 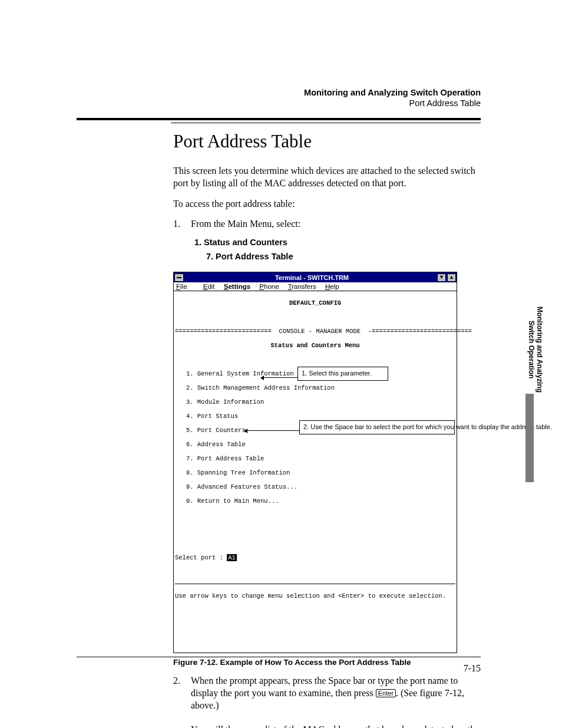 What do you see at coordinates (182, 224) in the screenshot?
I see `step-1-num: 1.` at bounding box center [182, 224].